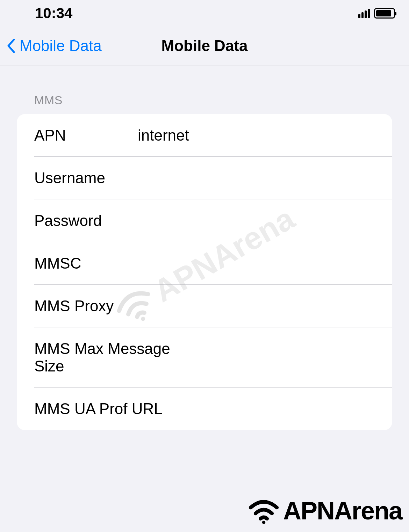  I want to click on back-button: Mobile Data, so click(55, 46).